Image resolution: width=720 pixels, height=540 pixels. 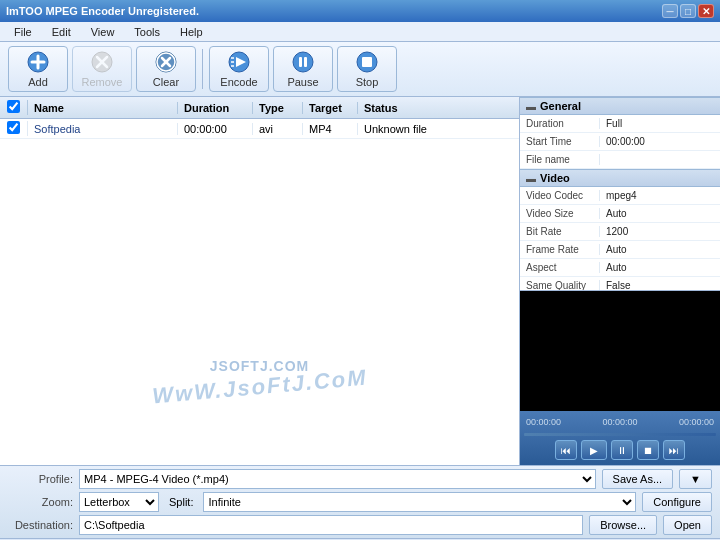 I want to click on row-type: avi, so click(x=278, y=129).